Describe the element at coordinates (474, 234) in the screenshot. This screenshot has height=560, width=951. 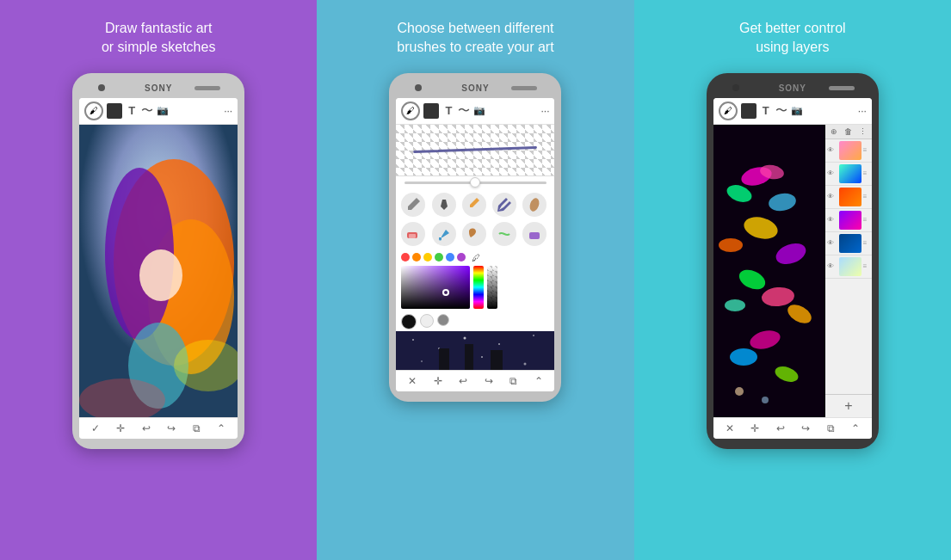
I see `brush-smudge` at that location.